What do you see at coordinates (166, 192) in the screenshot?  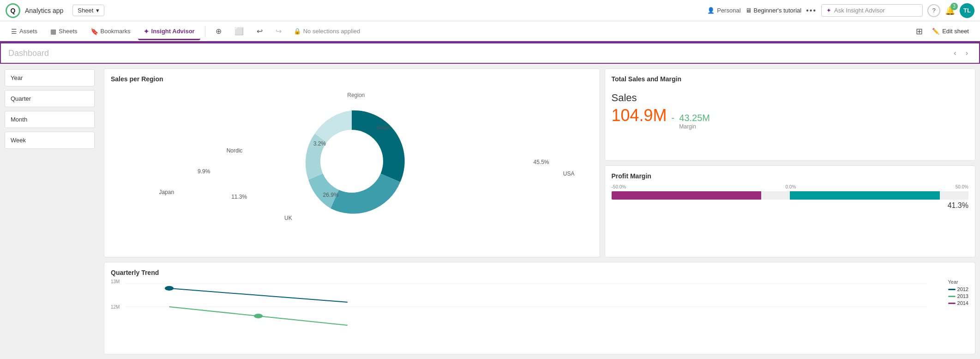 I see `japan-label: Japan` at bounding box center [166, 192].